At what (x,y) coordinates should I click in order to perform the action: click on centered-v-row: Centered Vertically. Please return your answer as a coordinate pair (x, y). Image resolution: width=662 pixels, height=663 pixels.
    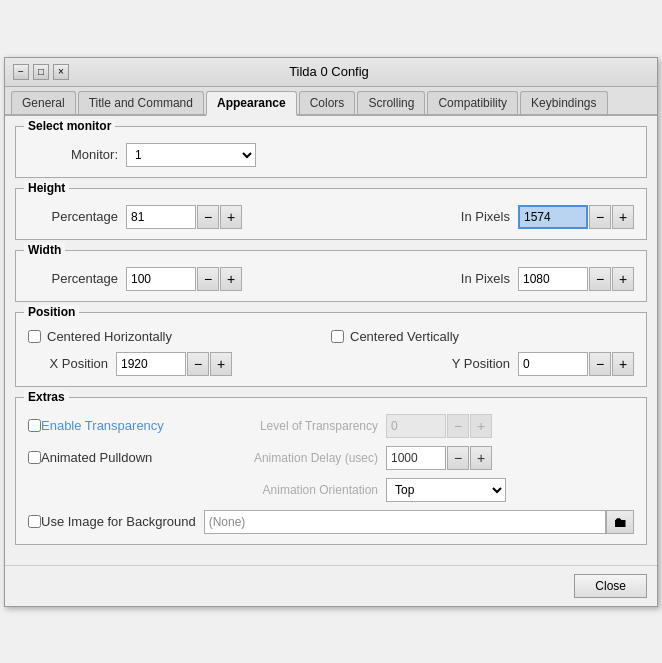
    Looking at the image, I should click on (482, 336).